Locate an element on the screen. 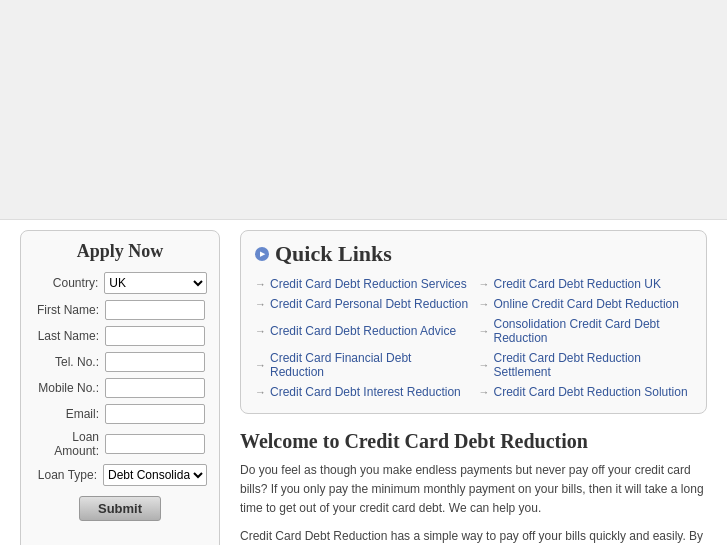 The height and width of the screenshot is (545, 727). list-item: → Credit Card Debt Reduction Settlement is located at coordinates (586, 365).